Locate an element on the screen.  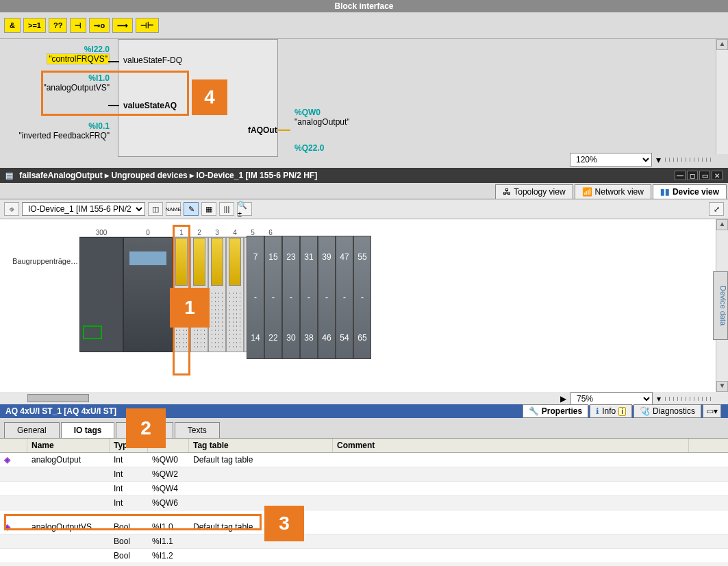
hdr-name: Name is located at coordinates (68, 445).